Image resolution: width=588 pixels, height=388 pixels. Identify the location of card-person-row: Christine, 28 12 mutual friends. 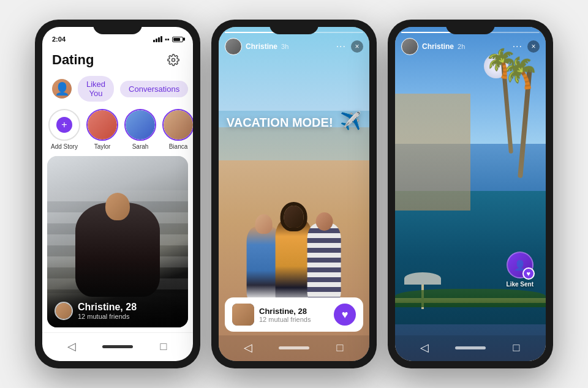
(118, 311).